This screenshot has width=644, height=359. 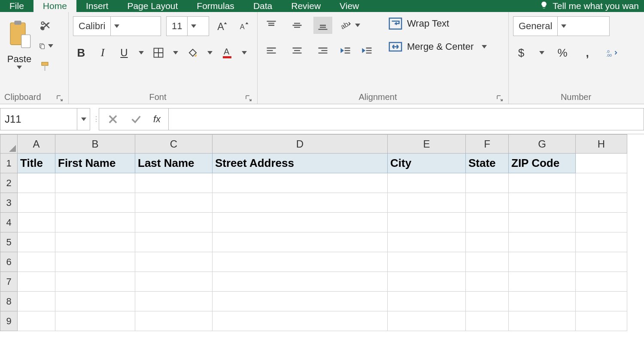 I want to click on cell-B6, so click(x=95, y=262).